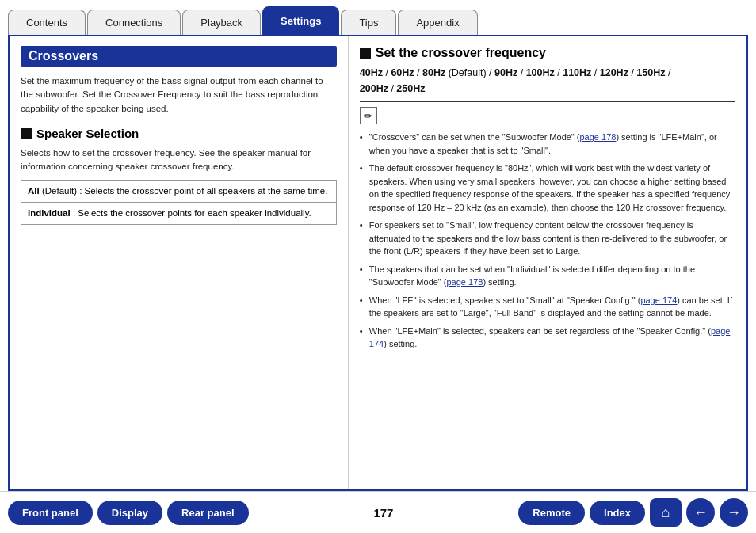  I want to click on right-section-title: Set the crossover frequency, so click(548, 53).